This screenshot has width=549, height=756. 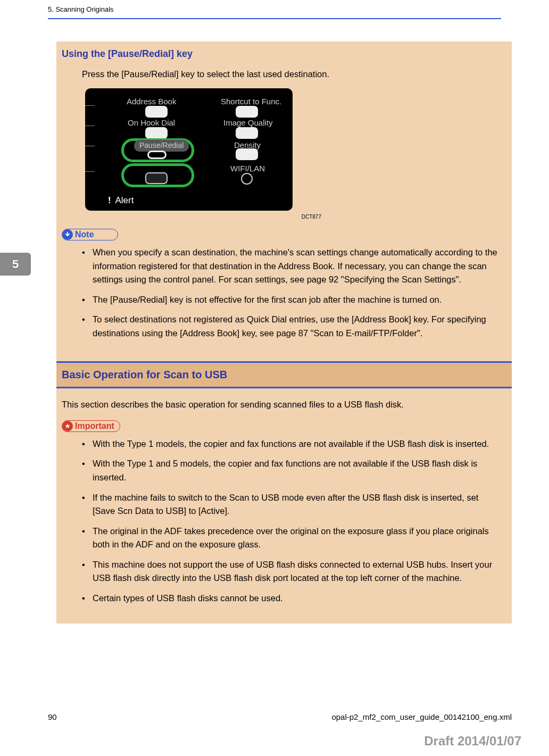 I want to click on important-icon, so click(x=68, y=426).